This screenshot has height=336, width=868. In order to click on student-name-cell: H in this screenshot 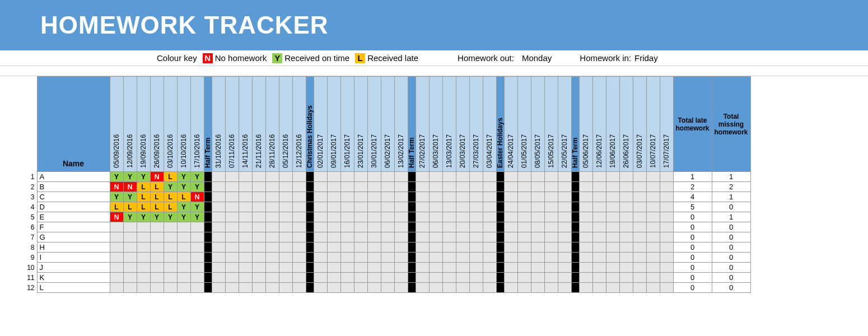, I will do `click(73, 248)`.